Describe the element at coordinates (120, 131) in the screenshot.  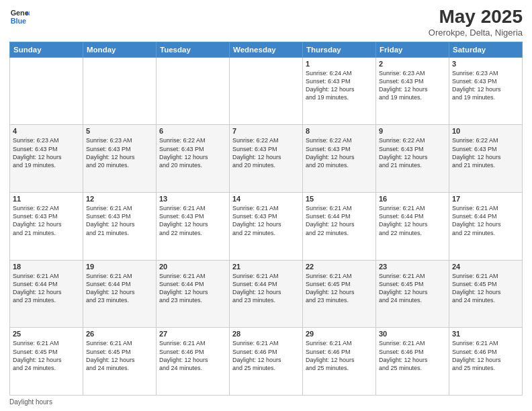
I see `day-number: 5` at that location.